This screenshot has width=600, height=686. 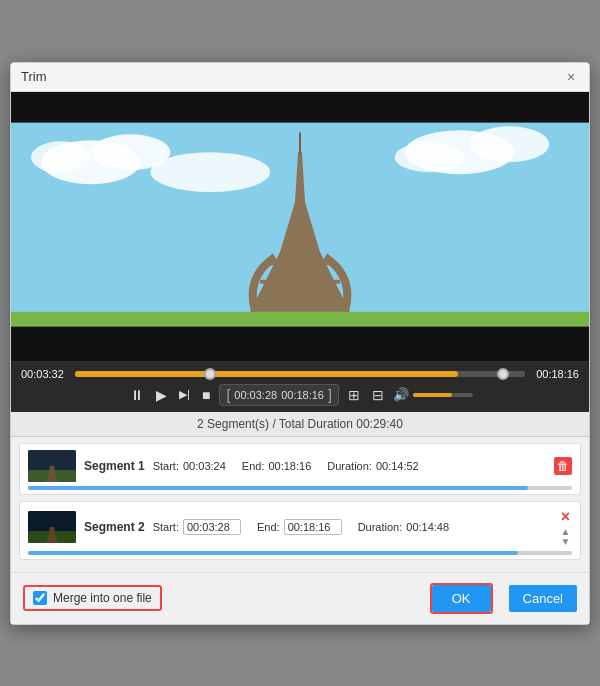 I want to click on title-bar: Trim ×, so click(x=300, y=78).